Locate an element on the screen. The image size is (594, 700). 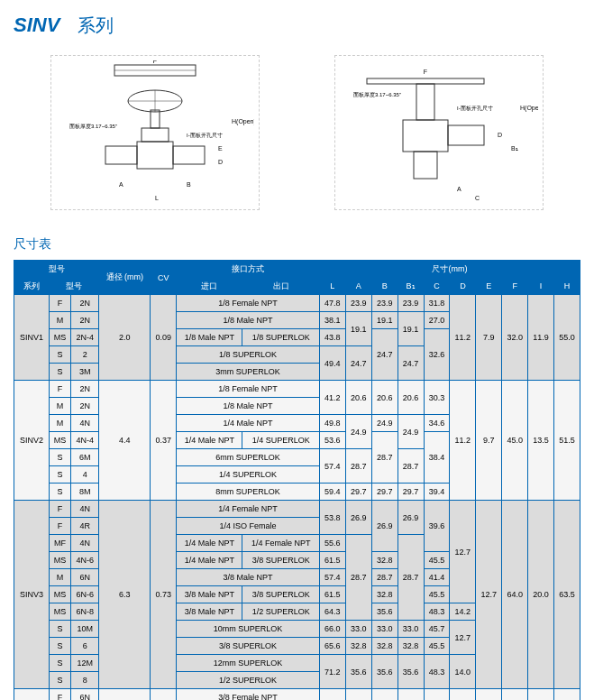
cell-B: 35.6 is located at coordinates (384, 672).